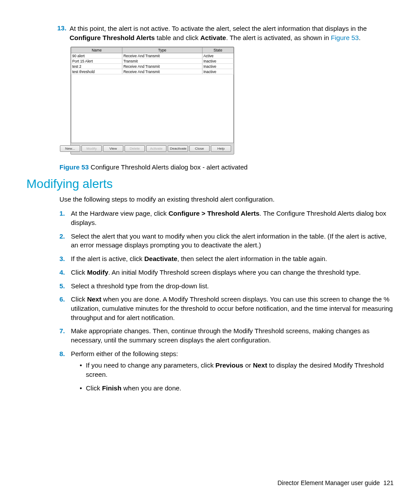 The height and width of the screenshot is (504, 420). What do you see at coordinates (213, 38) in the screenshot?
I see `text-bold: Activate` at bounding box center [213, 38].